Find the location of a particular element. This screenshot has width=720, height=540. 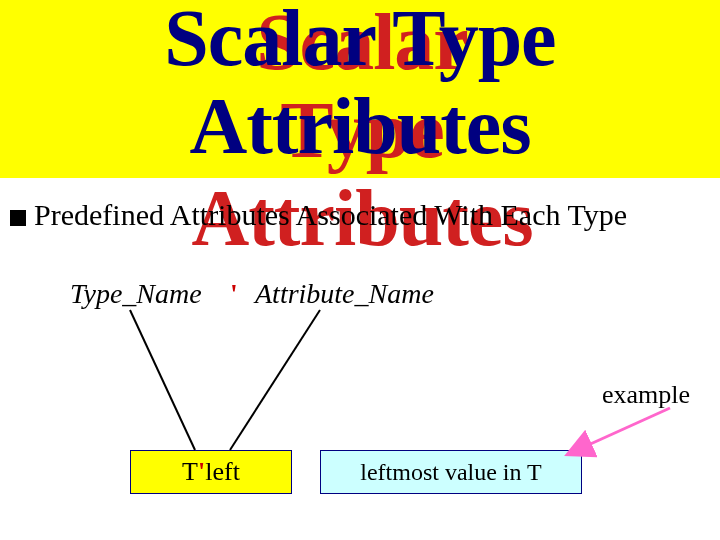

title-line2: Attributes is located at coordinates (360, 126).